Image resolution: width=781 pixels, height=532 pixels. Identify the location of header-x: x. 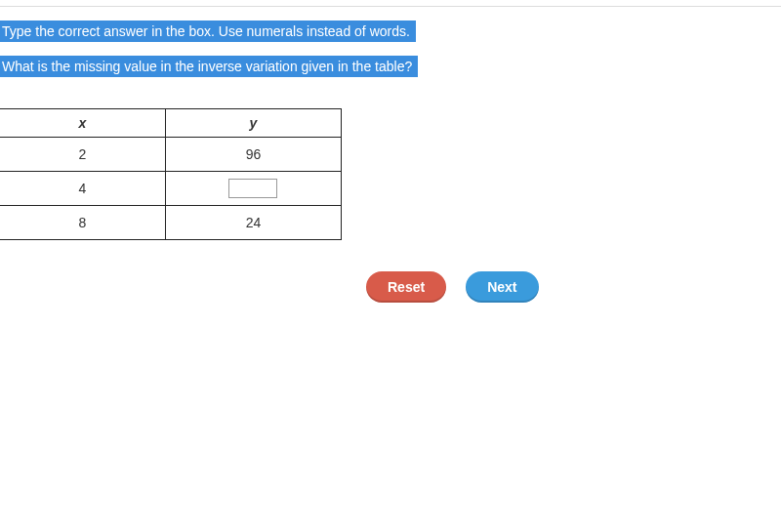
(82, 123).